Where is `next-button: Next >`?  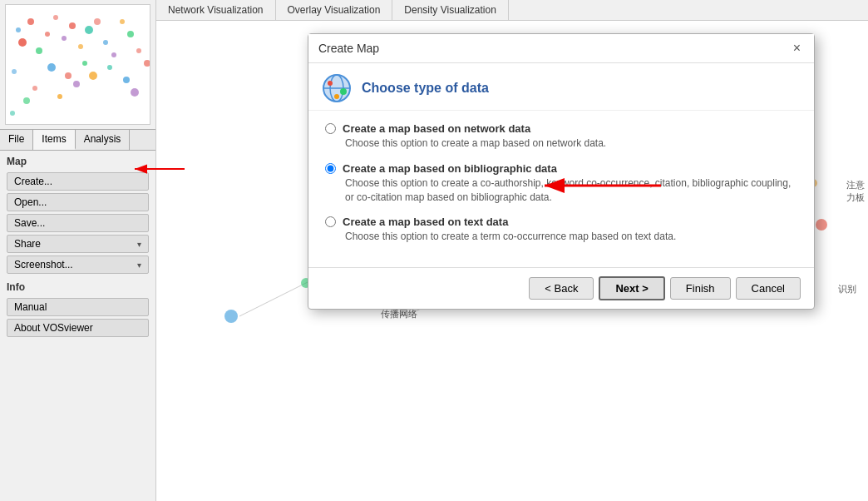
next-button: Next > is located at coordinates (632, 288).